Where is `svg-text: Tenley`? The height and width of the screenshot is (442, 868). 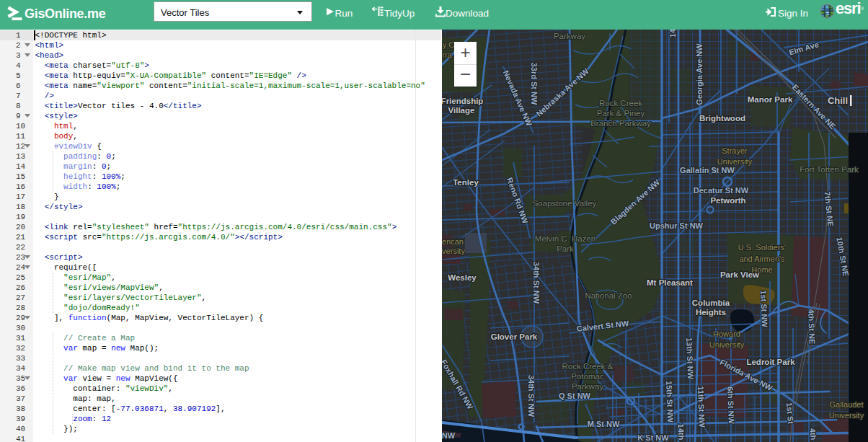 svg-text: Tenley is located at coordinates (466, 182).